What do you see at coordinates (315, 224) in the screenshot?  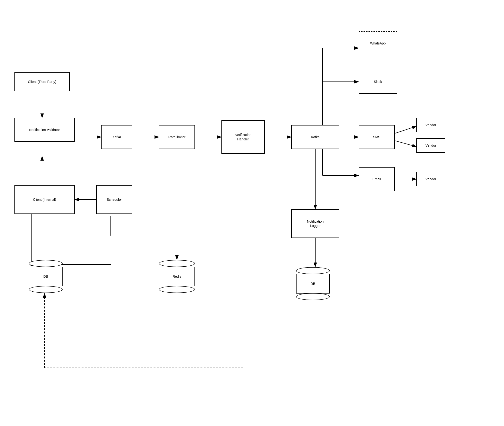 I see `notification-logger-box: Notification Logger` at bounding box center [315, 224].